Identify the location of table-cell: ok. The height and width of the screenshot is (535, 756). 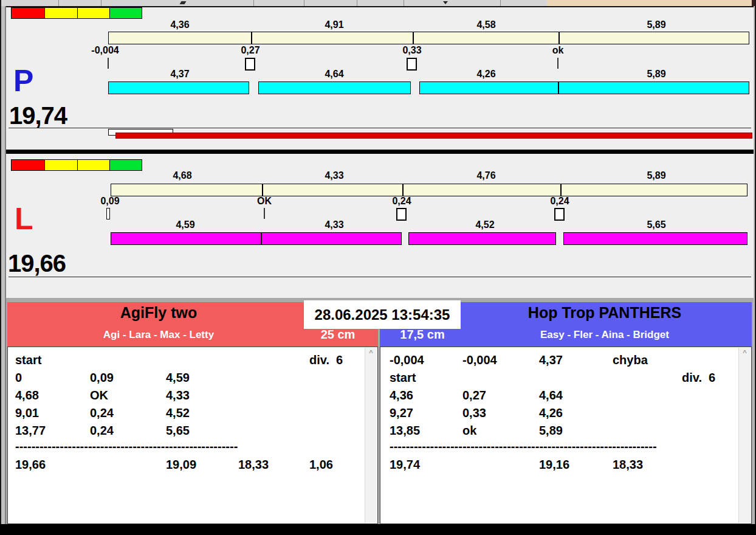
(469, 430).